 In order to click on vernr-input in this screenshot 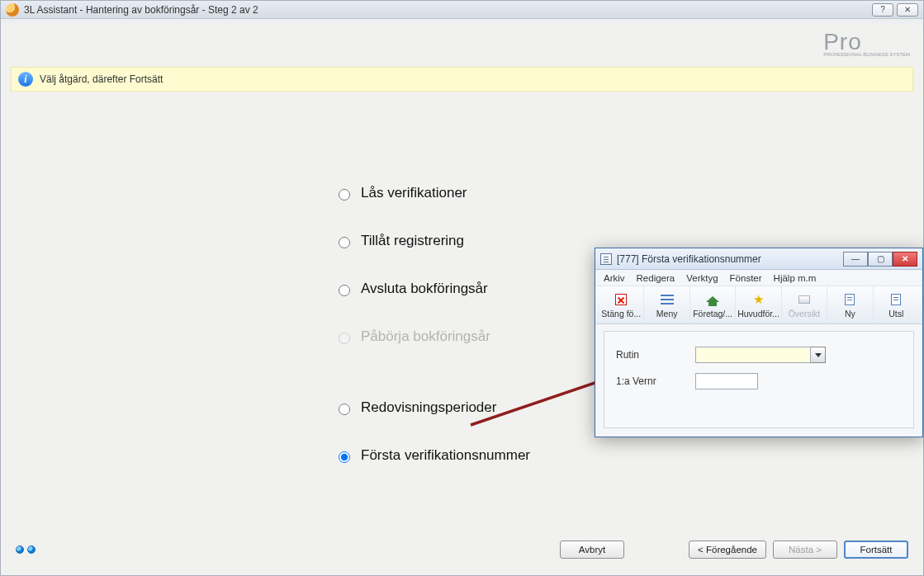, I will do `click(727, 381)`.